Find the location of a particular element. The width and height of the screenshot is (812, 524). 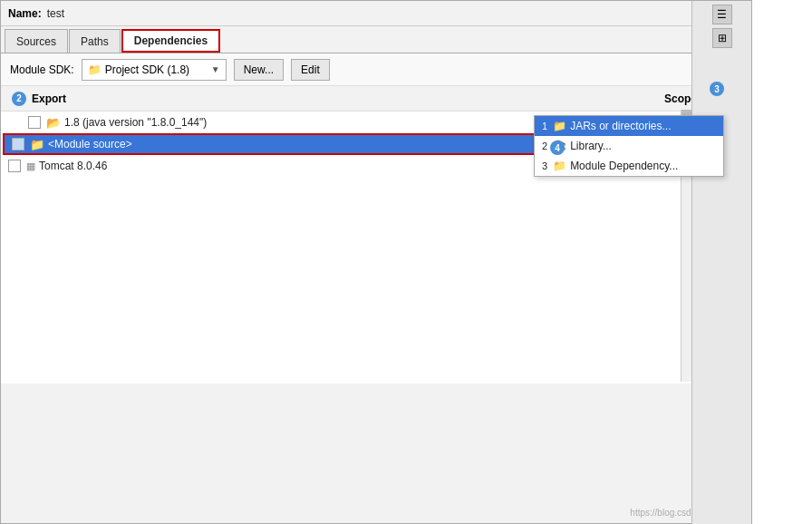

export-header: 2 Export Scope 3 + is located at coordinates (376, 99).